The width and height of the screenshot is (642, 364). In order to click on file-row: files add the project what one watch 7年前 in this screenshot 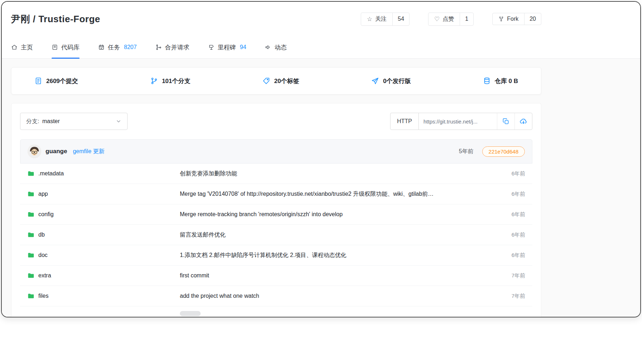, I will do `click(276, 296)`.